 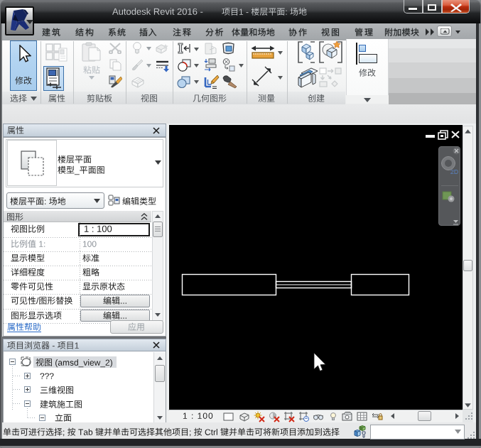 What do you see at coordinates (455, 172) in the screenshot?
I see `svg-text: 2D` at bounding box center [455, 172].